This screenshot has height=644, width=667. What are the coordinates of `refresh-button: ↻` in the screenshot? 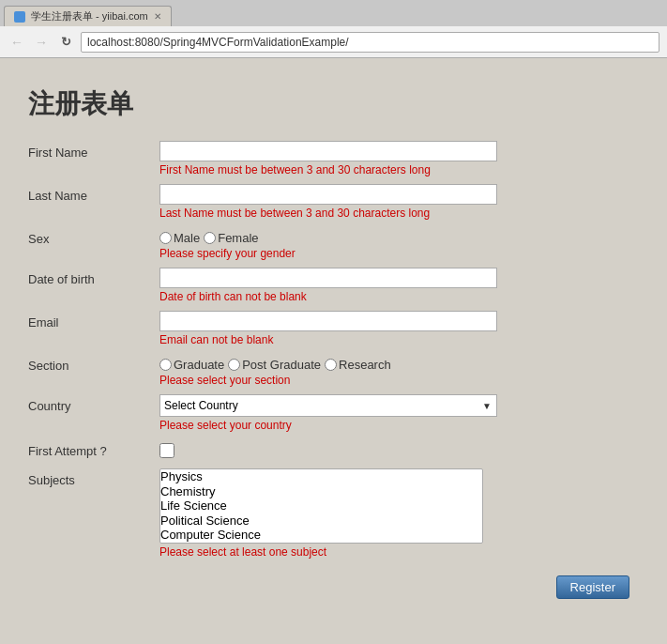 It's located at (66, 42).